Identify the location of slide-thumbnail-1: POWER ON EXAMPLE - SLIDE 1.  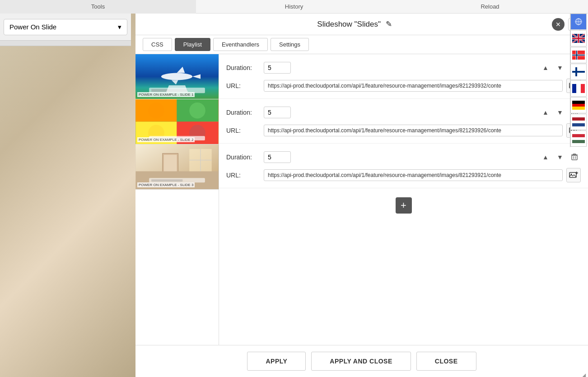
(177, 77).